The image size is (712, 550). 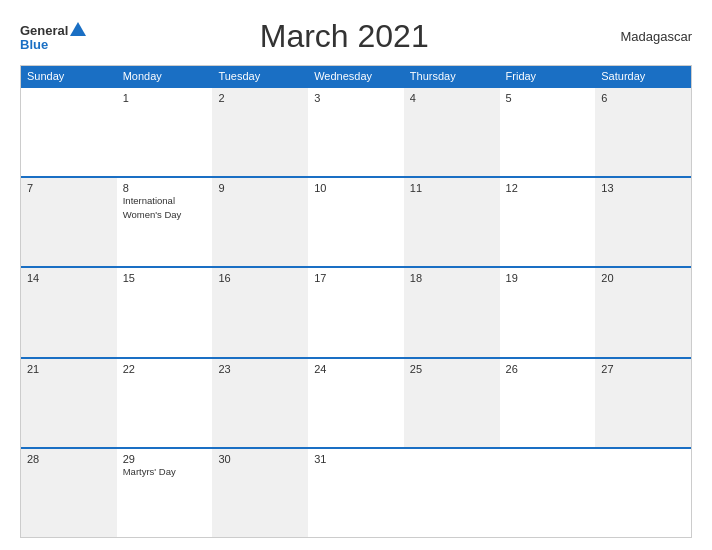 What do you see at coordinates (356, 76) in the screenshot?
I see `header-wednesday: Wednesday` at bounding box center [356, 76].